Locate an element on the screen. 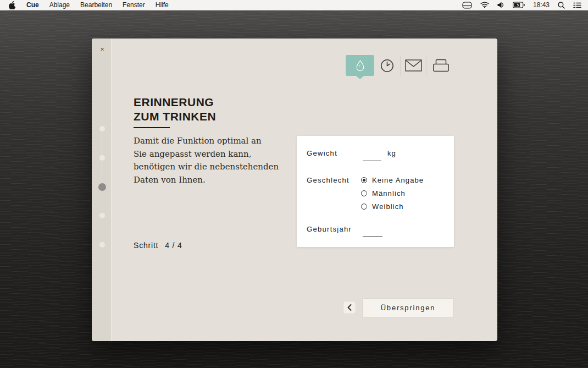  sidebar: × is located at coordinates (102, 190).